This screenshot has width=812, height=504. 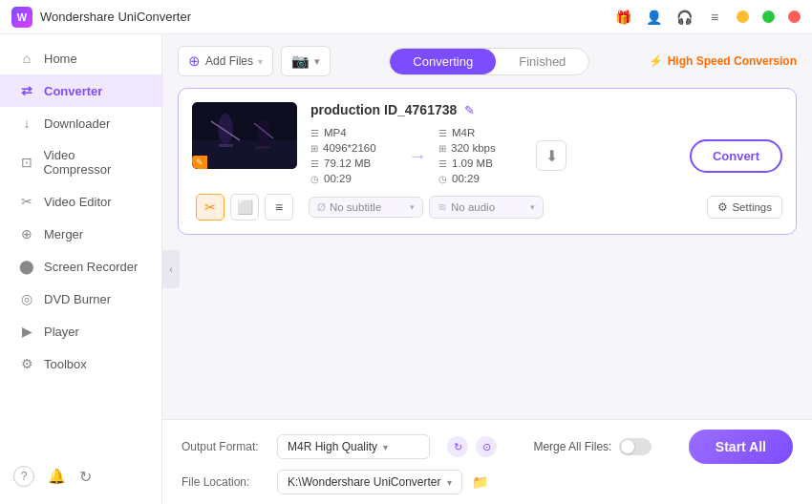 What do you see at coordinates (533, 207) in the screenshot?
I see `audio-chevron-icon: ▾` at bounding box center [533, 207].